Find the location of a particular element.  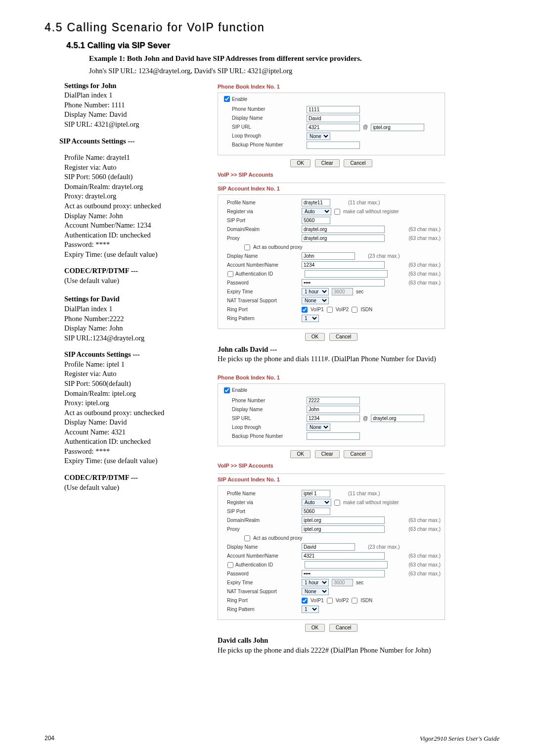

john-codec-title: CODEC/RTP/DTMF --- is located at coordinates (136, 271).